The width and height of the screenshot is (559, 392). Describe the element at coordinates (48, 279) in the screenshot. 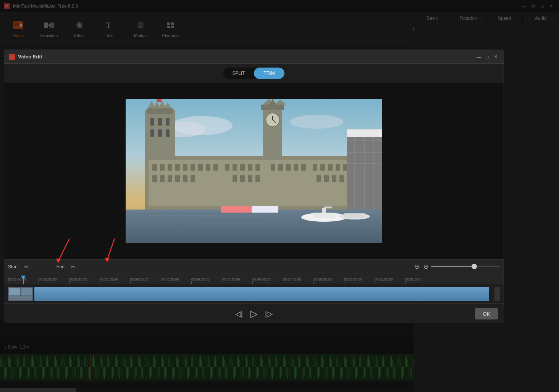

I see `time-5: 00:00:05.00` at that location.